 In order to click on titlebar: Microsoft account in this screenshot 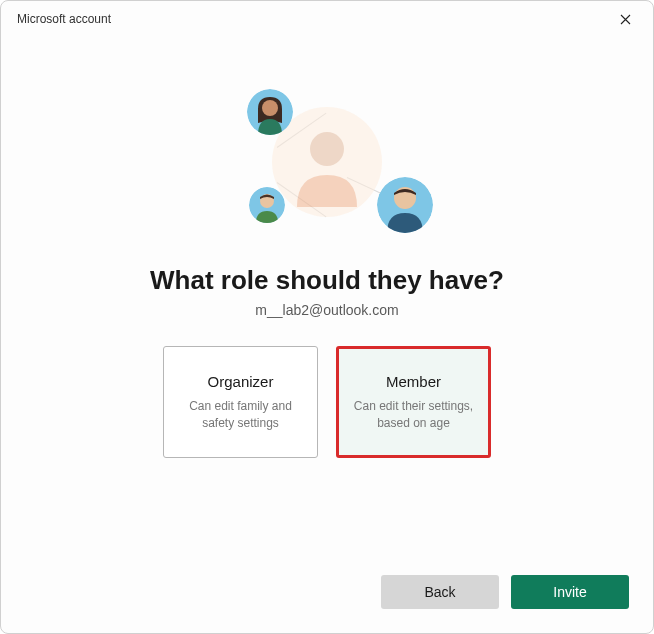, I will do `click(327, 19)`.